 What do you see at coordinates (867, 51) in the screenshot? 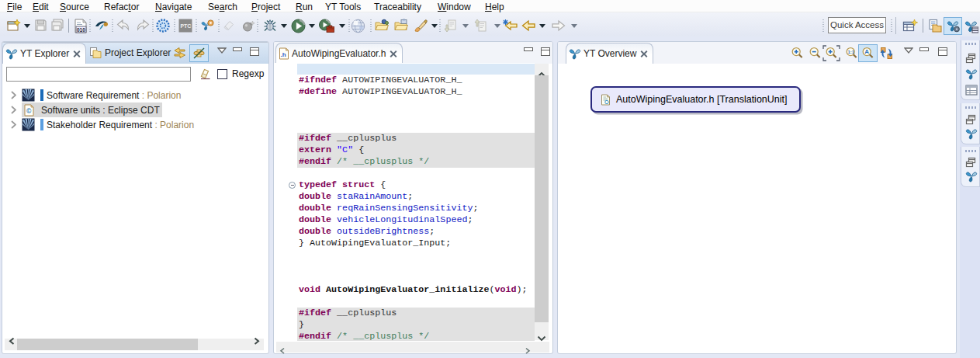
I see `svg-text: A` at bounding box center [867, 51].